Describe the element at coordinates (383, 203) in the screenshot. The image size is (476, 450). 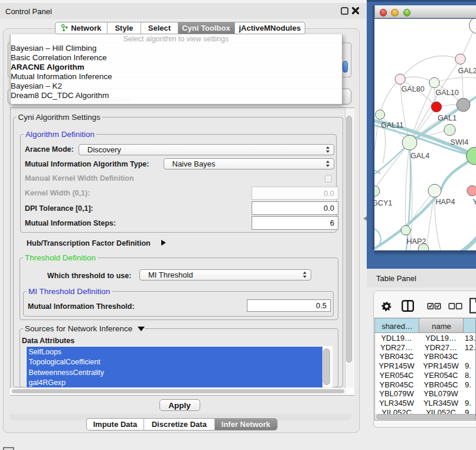
I see `svg-text: GCY1` at that location.